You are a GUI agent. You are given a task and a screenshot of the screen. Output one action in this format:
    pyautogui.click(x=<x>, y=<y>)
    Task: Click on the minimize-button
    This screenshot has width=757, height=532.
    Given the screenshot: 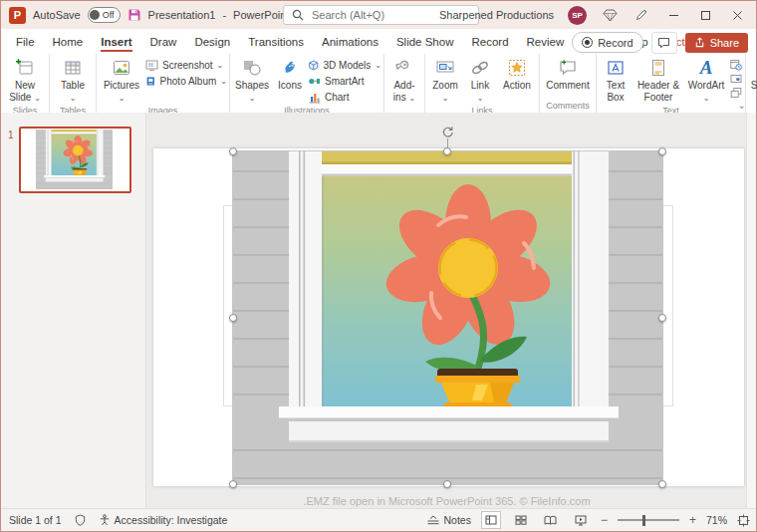 What is the action you would take?
    pyautogui.click(x=673, y=15)
    